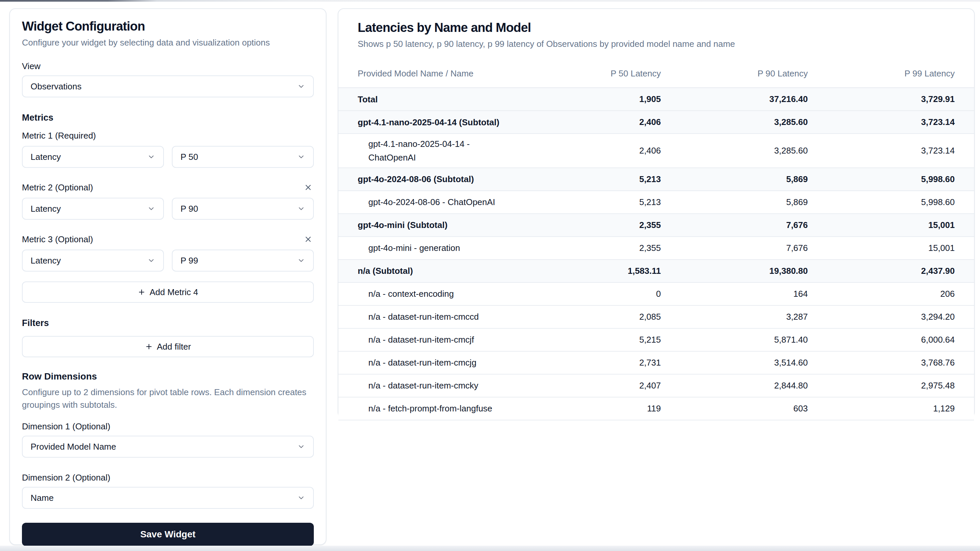 This screenshot has height=551, width=980. Describe the element at coordinates (168, 347) in the screenshot. I see `add-filter-button: Add filter` at that location.